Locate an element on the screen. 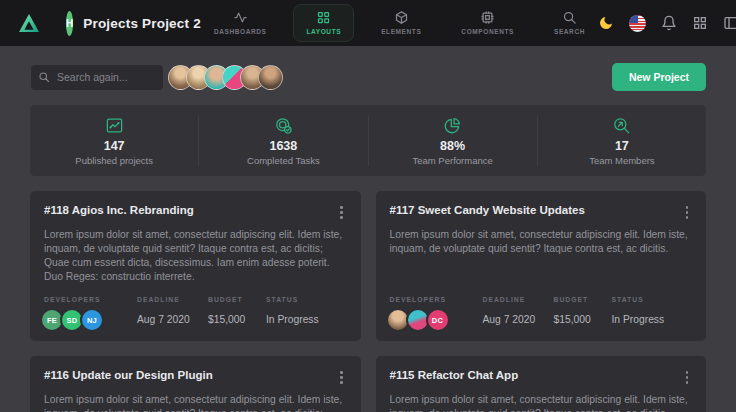  project-card-footer: DEVELOPERS FESDNJ DEADLINE Aug 7 2020 BU… is located at coordinates (196, 308).